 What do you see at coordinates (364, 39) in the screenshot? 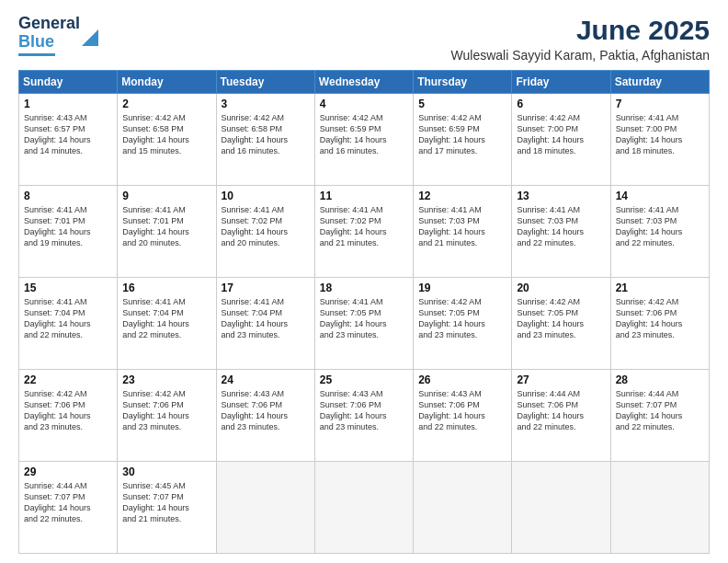
I see `header: GeneralBlue June 2025 Wuleswali Sayyid K…` at bounding box center [364, 39].